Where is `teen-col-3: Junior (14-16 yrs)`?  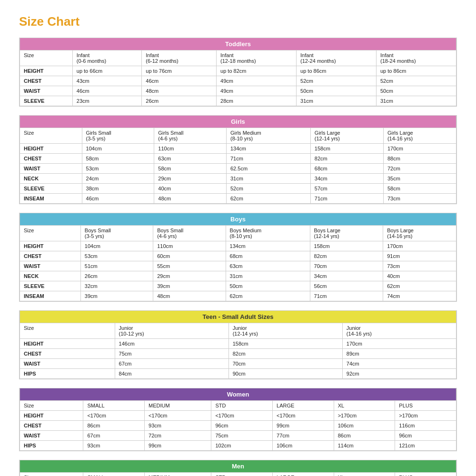 teen-col-3: Junior (14-16 yrs) is located at coordinates (399, 331).